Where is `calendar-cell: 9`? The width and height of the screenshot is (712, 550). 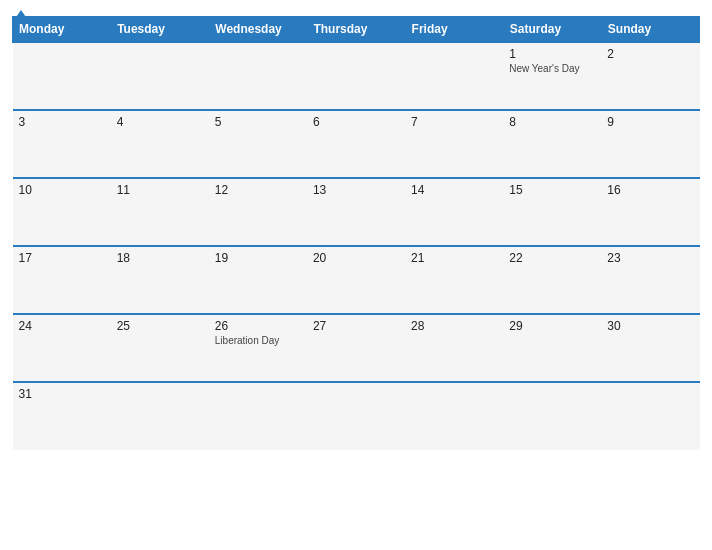 calendar-cell: 9 is located at coordinates (650, 144).